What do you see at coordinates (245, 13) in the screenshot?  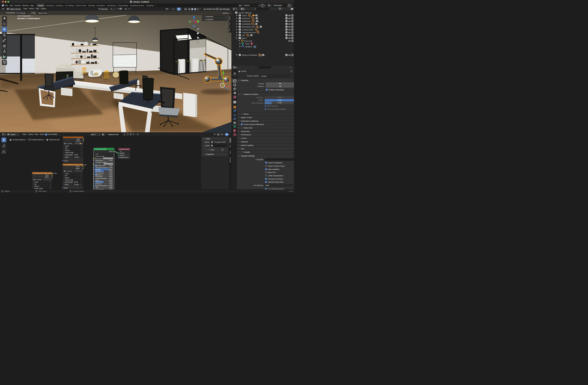 I see `svg-text: Scene Collection` at bounding box center [245, 13].